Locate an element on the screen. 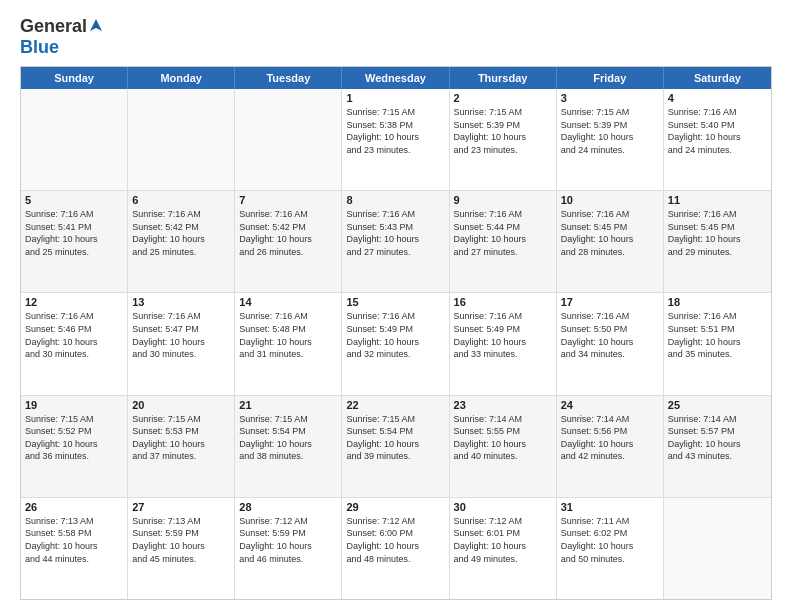  day-number: 12 is located at coordinates (74, 302).